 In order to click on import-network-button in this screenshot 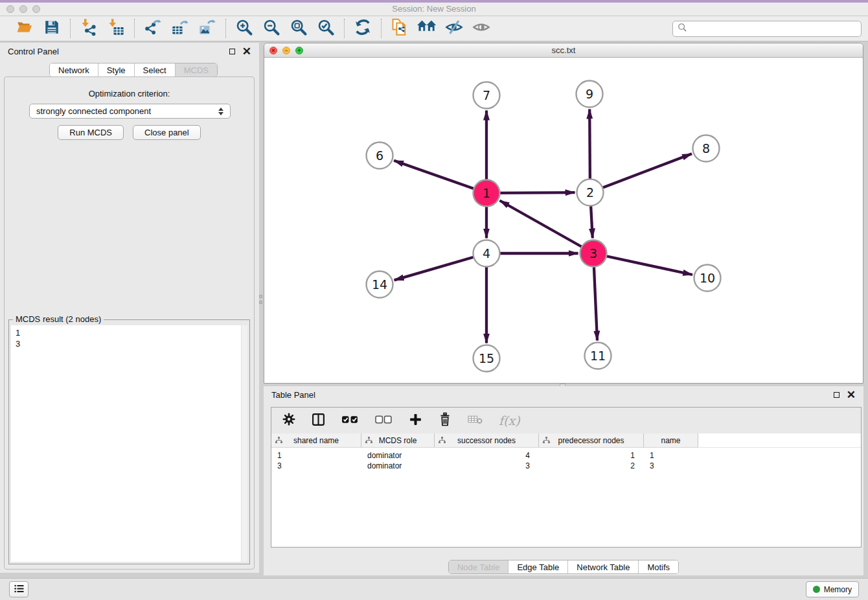, I will do `click(89, 29)`.